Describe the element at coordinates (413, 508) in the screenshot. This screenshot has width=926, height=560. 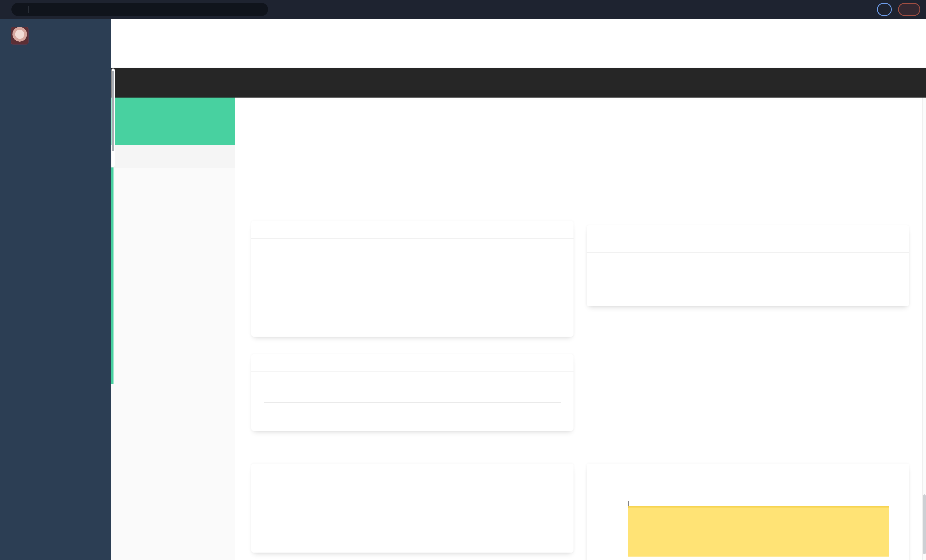
I see `process-card` at that location.